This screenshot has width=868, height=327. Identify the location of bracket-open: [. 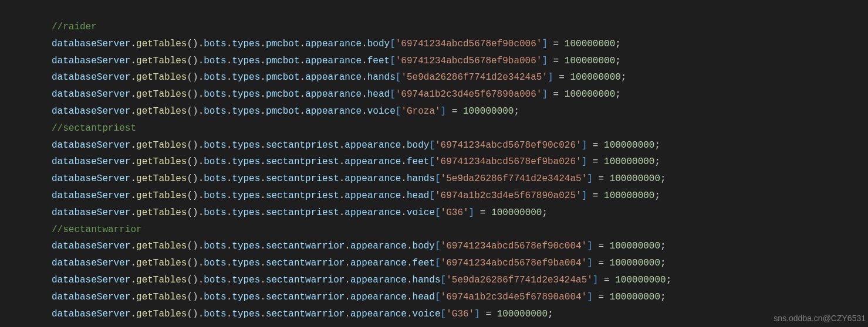
(393, 44).